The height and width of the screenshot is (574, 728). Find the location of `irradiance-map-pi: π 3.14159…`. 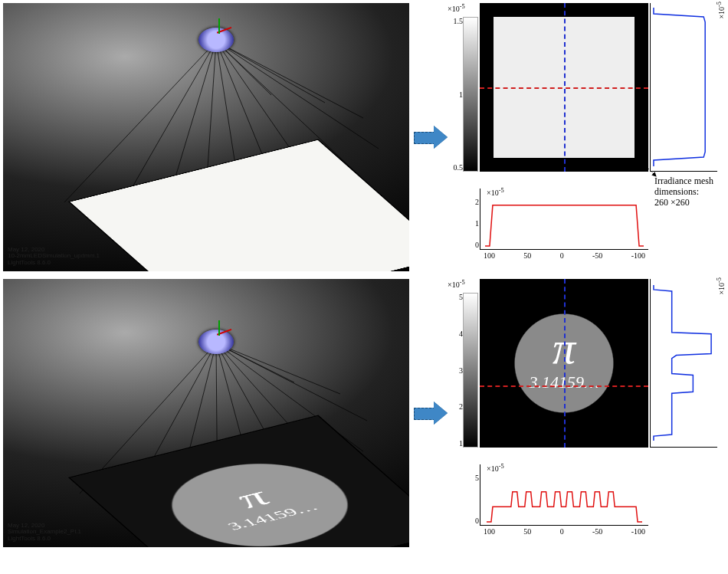

irradiance-map-pi: π 3.14159… is located at coordinates (564, 363).